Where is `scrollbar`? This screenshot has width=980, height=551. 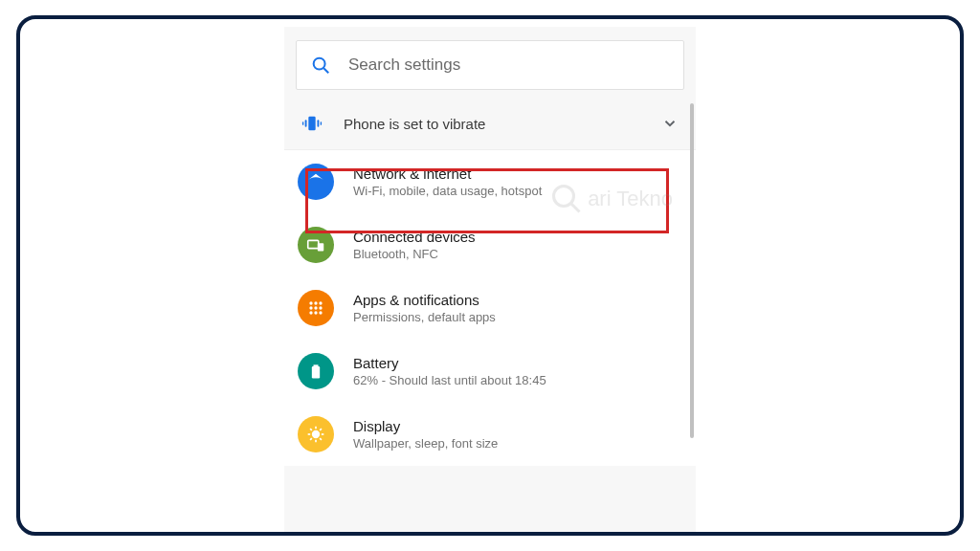 scrollbar is located at coordinates (692, 271).